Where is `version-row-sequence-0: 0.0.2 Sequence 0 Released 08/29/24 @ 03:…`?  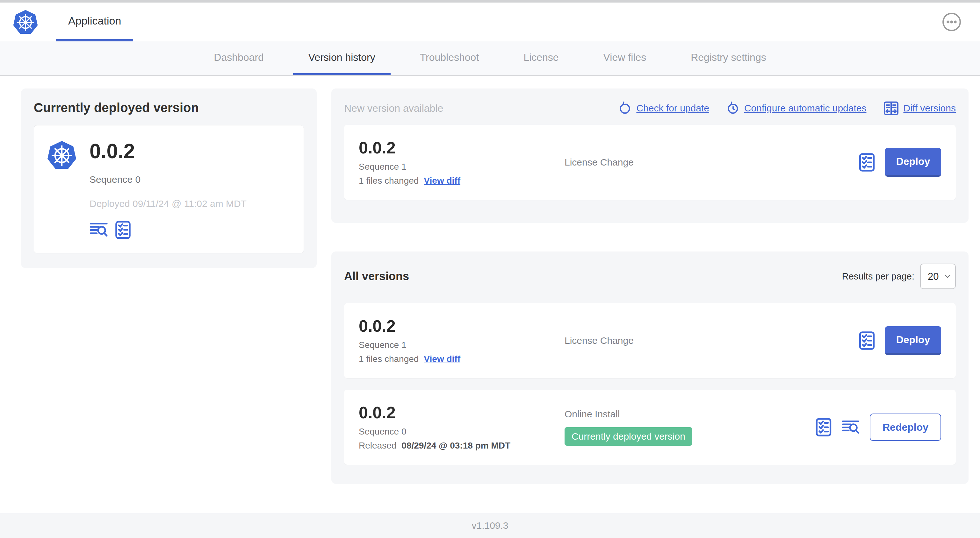
version-row-sequence-0: 0.0.2 Sequence 0 Released 08/29/24 @ 03:… is located at coordinates (650, 427).